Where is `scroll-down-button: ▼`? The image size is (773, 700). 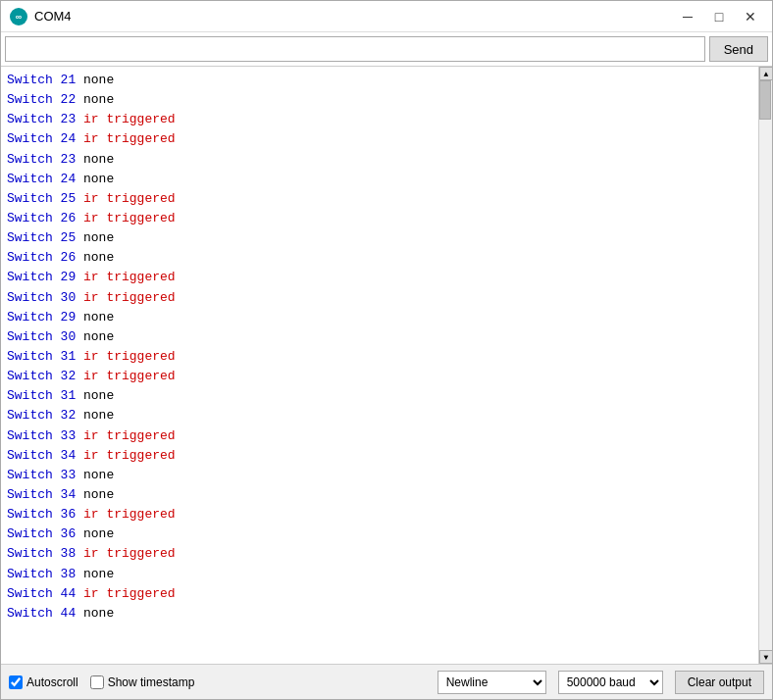
scroll-down-button: ▼ is located at coordinates (765, 657).